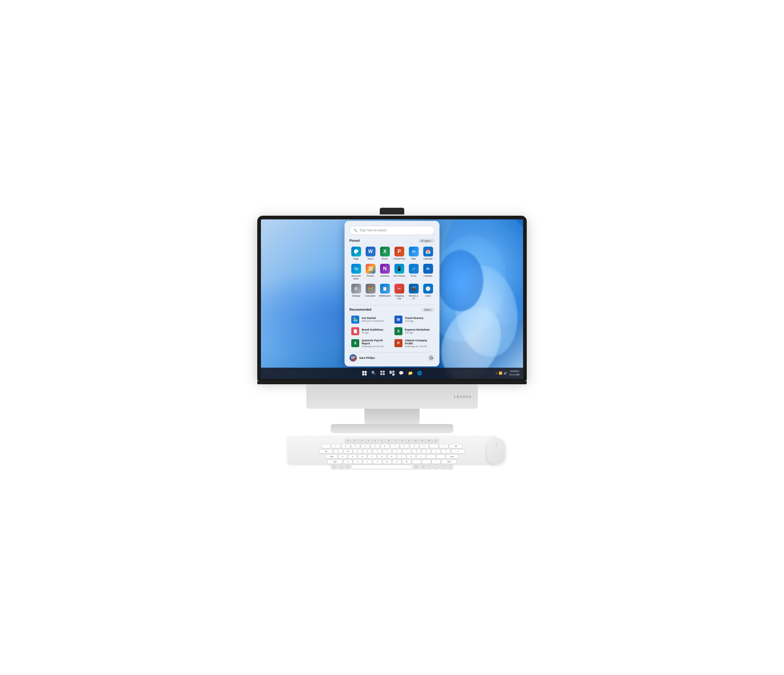 The image size is (784, 675). Describe the element at coordinates (382, 467) in the screenshot. I see `key-space` at that location.